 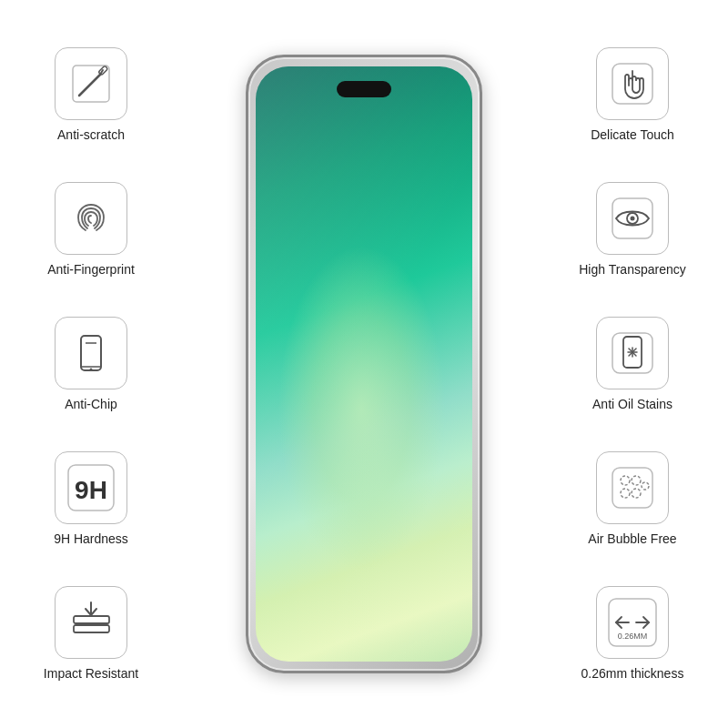 What do you see at coordinates (632, 84) in the screenshot?
I see `delicate-touch-icon-box` at bounding box center [632, 84].